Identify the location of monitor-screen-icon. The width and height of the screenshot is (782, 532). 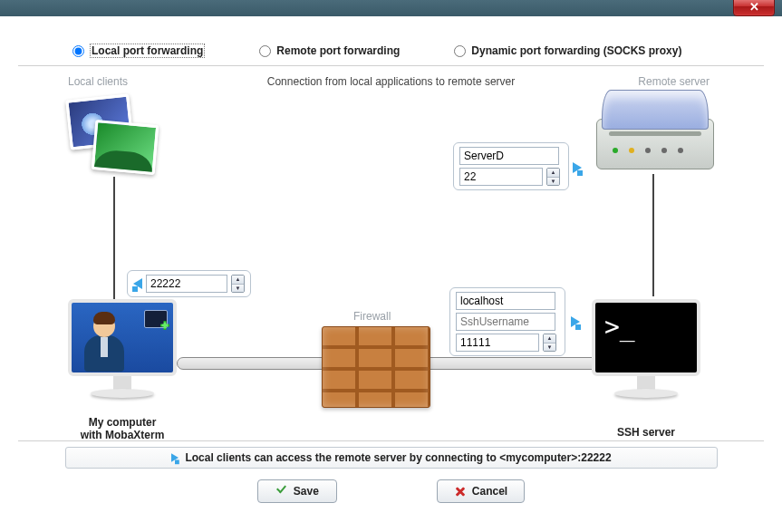
(122, 337).